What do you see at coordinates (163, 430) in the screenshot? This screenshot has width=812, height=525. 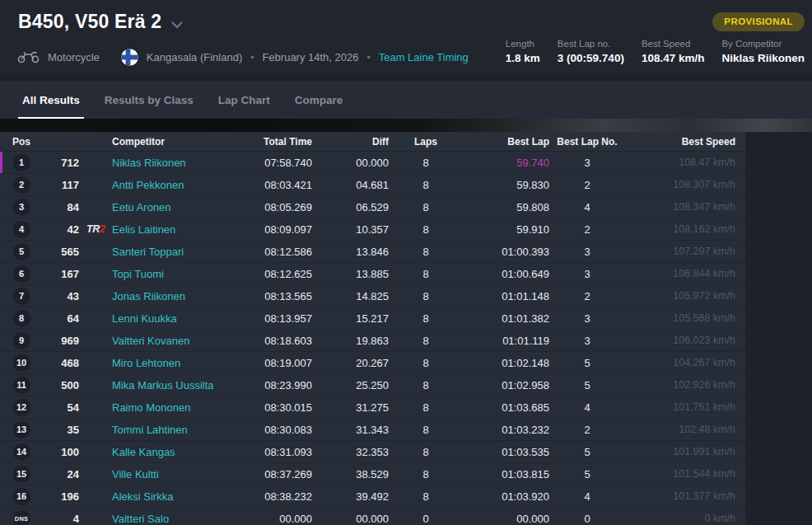 I see `competitor-name-link: Tommi Lahtinen` at bounding box center [163, 430].